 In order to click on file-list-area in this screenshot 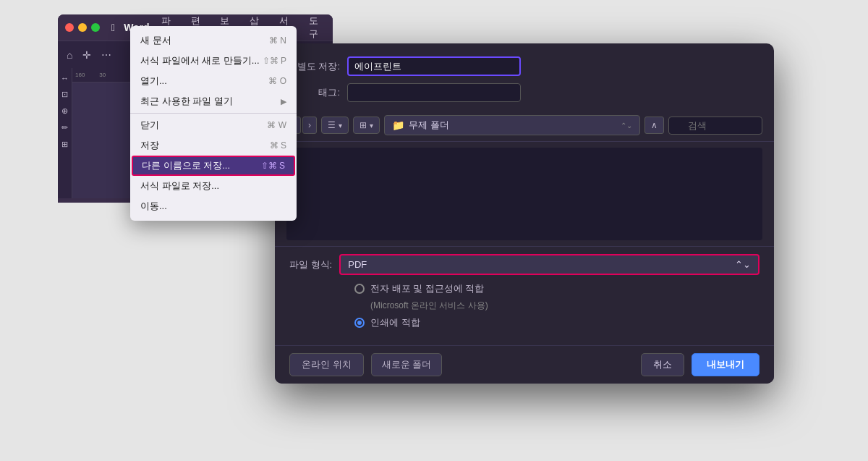, I will do `click(524, 194)`.